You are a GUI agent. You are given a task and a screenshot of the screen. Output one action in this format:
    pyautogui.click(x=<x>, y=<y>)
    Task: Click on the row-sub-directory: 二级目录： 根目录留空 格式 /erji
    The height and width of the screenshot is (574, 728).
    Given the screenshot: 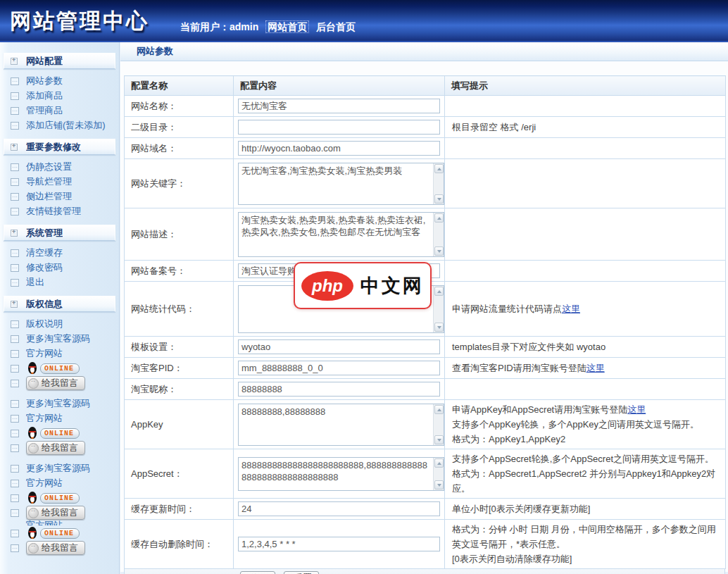 What is the action you would take?
    pyautogui.click(x=425, y=127)
    